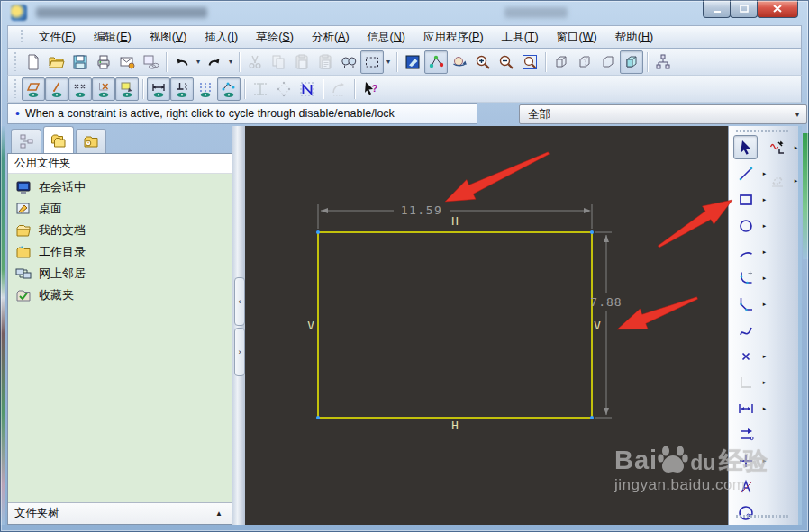 This screenshot has height=532, width=809. I want to click on toolbar-display-grip, so click(14, 88).